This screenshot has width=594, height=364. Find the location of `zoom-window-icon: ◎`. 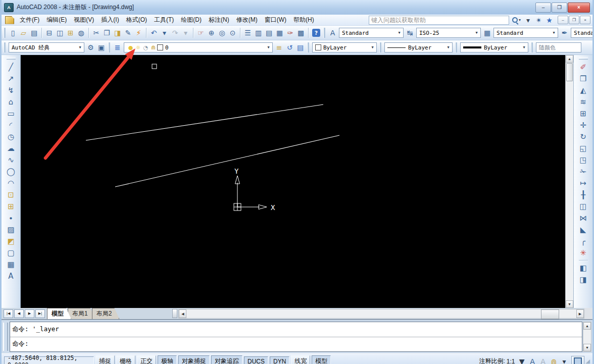

zoom-window-icon: ◎ is located at coordinates (222, 33).